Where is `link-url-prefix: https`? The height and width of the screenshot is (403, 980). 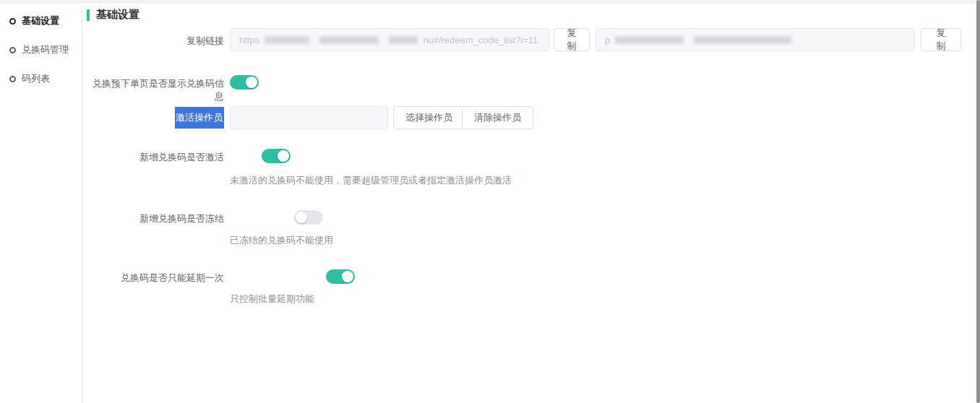
link-url-prefix: https is located at coordinates (249, 40).